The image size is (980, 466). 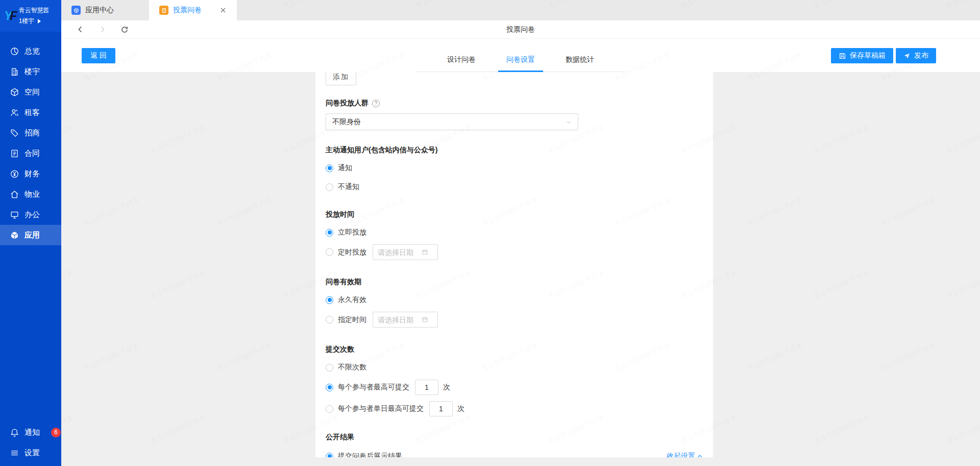 What do you see at coordinates (31, 453) in the screenshot?
I see `sidebar-item-settings: 设置` at bounding box center [31, 453].